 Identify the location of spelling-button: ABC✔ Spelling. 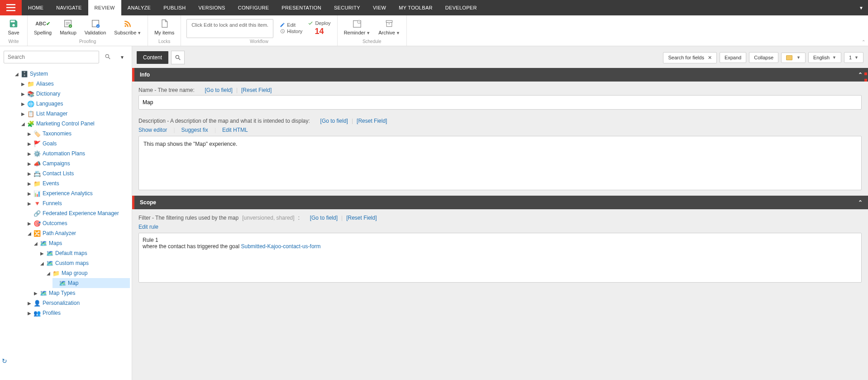
(43, 27).